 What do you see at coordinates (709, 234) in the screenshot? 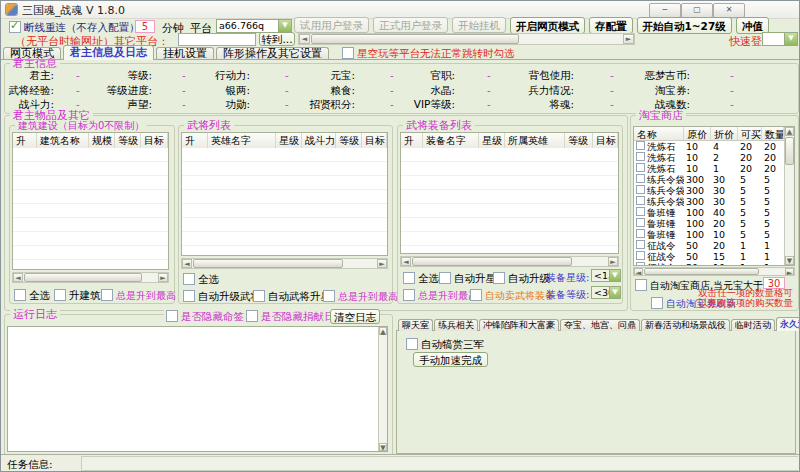
I see `shop-item-row: 鲁班锤1001055` at bounding box center [709, 234].